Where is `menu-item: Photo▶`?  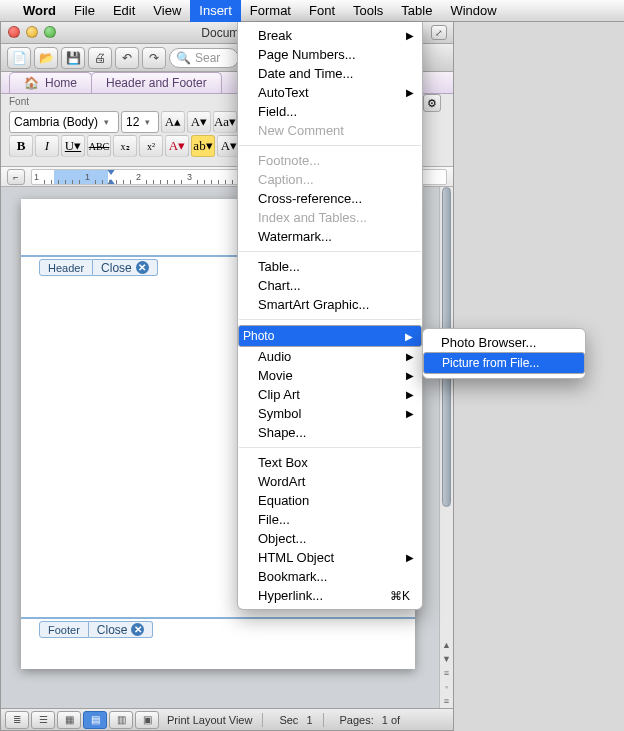
menu-item: Photo▶ is located at coordinates (330, 336).